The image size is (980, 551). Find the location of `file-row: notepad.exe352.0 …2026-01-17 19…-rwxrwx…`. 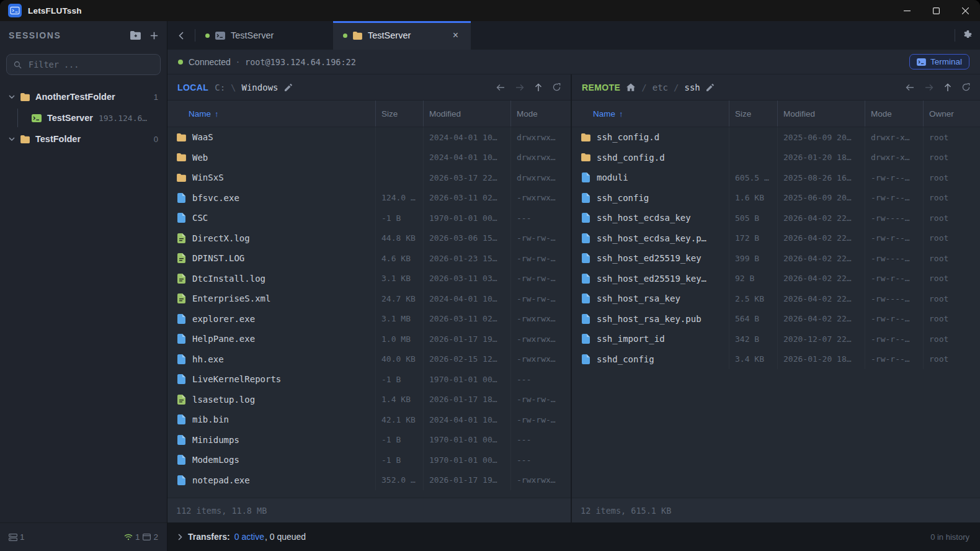

file-row: notepad.exe352.0 …2026-01-17 19…-rwxrwx… is located at coordinates (369, 480).